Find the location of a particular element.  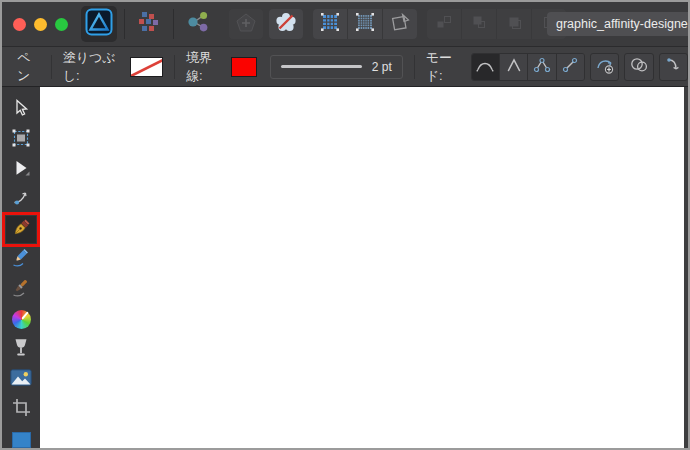

transform-mode-button is located at coordinates (400, 24).